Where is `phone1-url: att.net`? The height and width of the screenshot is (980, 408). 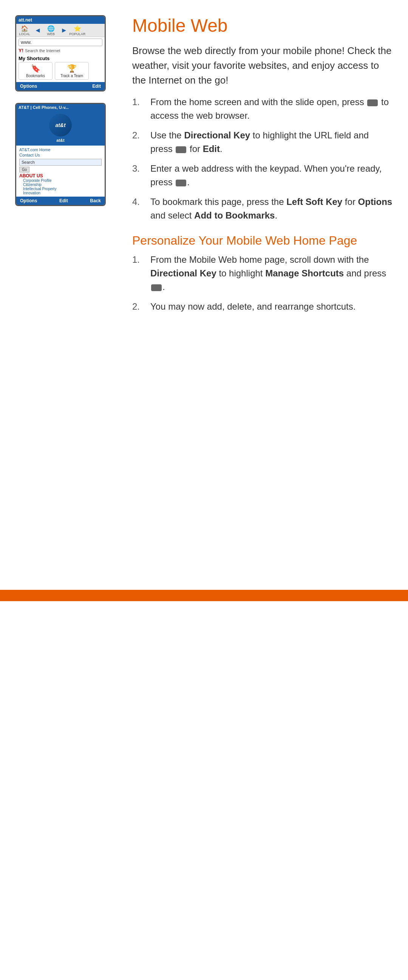 phone1-url: att.net is located at coordinates (25, 20).